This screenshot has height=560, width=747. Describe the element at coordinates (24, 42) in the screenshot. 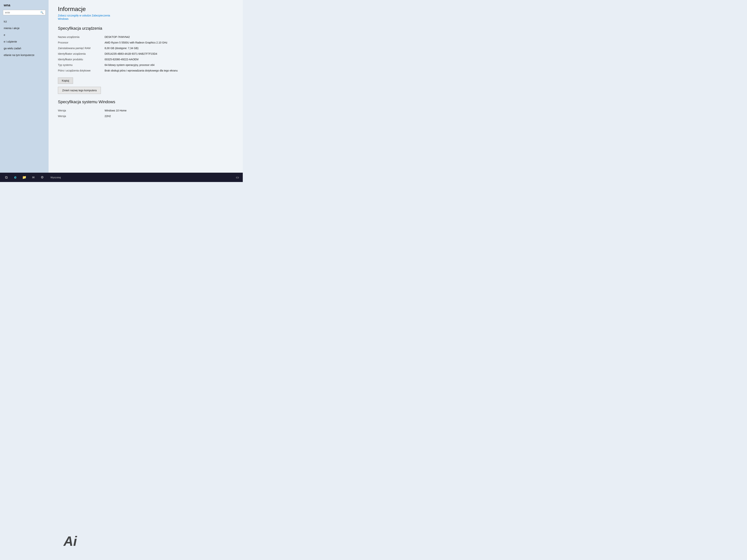

I see `sidebar-item-uspienie: e i uśpienie` at that location.